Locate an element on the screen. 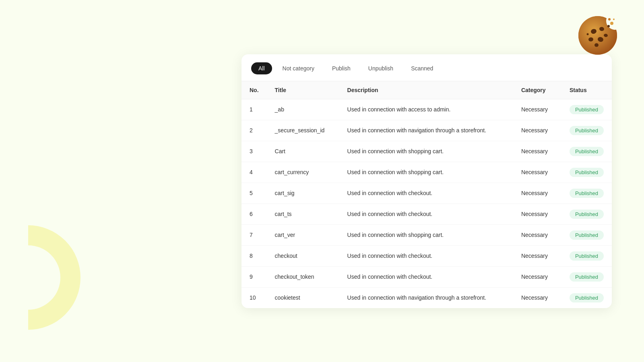 Image resolution: width=644 pixels, height=362 pixels. filter-tab-publish: Publish is located at coordinates (341, 68).